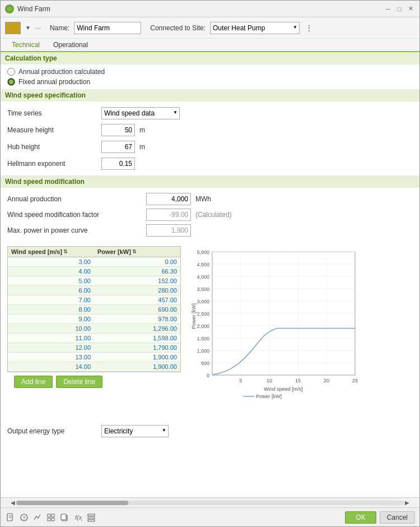 The height and width of the screenshot is (527, 420). What do you see at coordinates (66, 252) in the screenshot?
I see `col1-sort-icon: ⇅` at bounding box center [66, 252].